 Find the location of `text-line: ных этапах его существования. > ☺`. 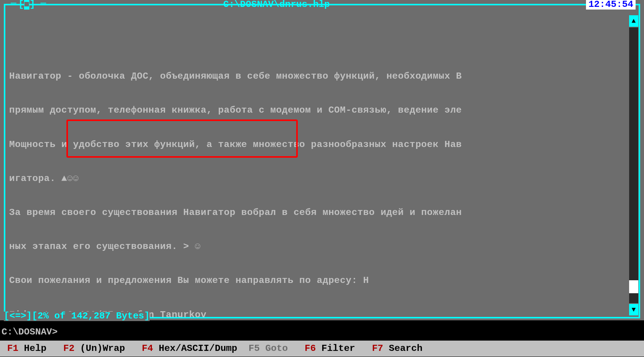

text-line: ных этапах его существования. > ☺ is located at coordinates (320, 247).